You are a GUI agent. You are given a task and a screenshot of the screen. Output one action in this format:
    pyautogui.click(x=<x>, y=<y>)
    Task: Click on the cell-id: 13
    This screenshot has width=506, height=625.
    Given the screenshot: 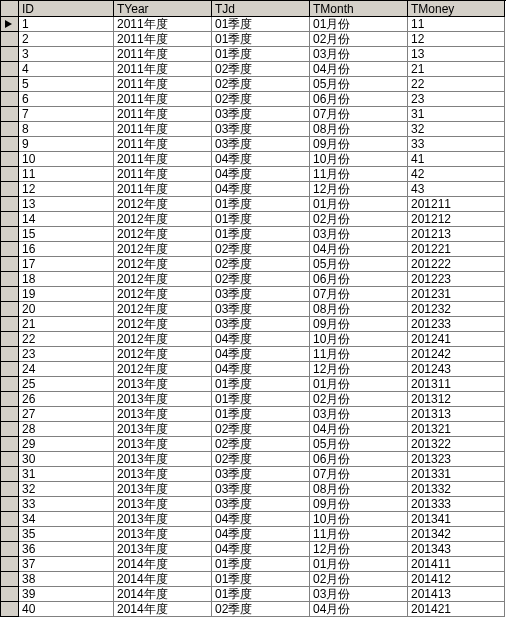 What is the action you would take?
    pyautogui.click(x=66, y=204)
    